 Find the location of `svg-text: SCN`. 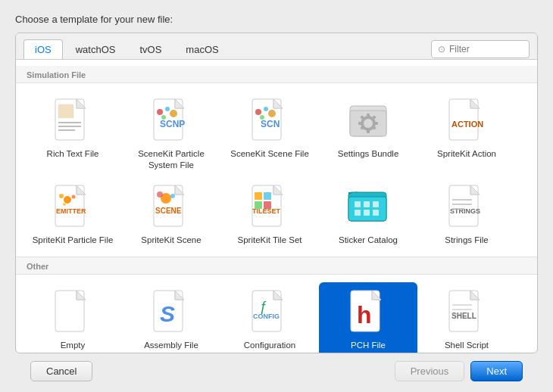

svg-text: SCN is located at coordinates (270, 124).